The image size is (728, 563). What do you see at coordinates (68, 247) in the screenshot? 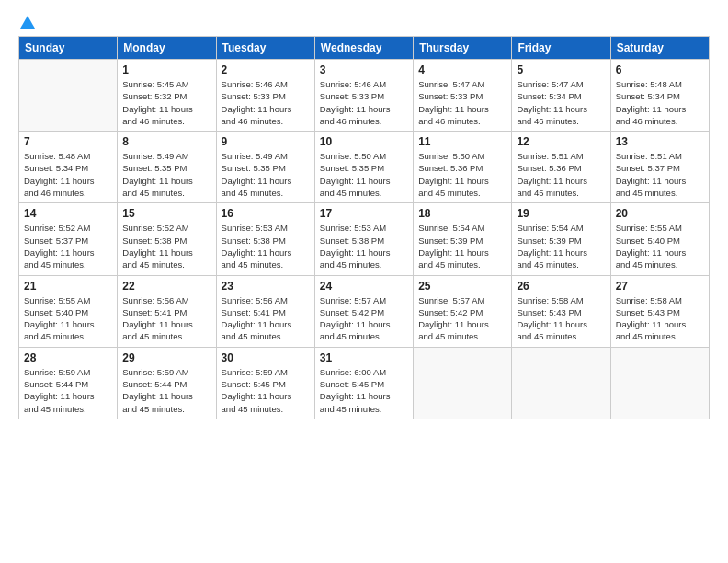
I see `day-info: Sunrise: 5:52 AM Sunset: 5:37 PM Dayligh…` at bounding box center [68, 247].